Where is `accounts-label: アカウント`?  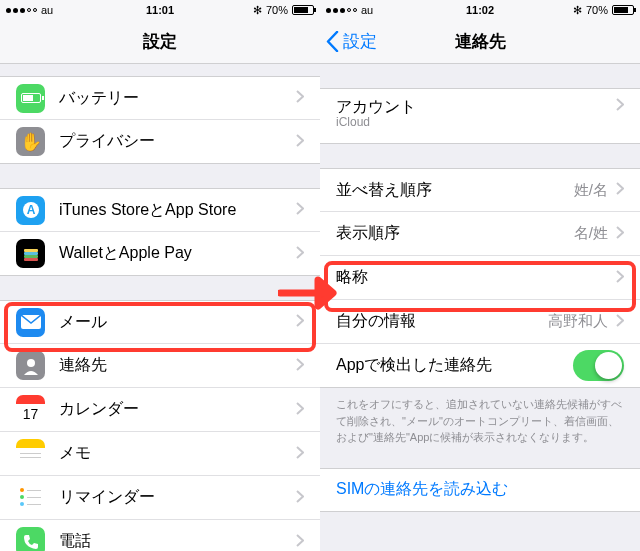
accounts-label: アカウント is located at coordinates (476, 108).